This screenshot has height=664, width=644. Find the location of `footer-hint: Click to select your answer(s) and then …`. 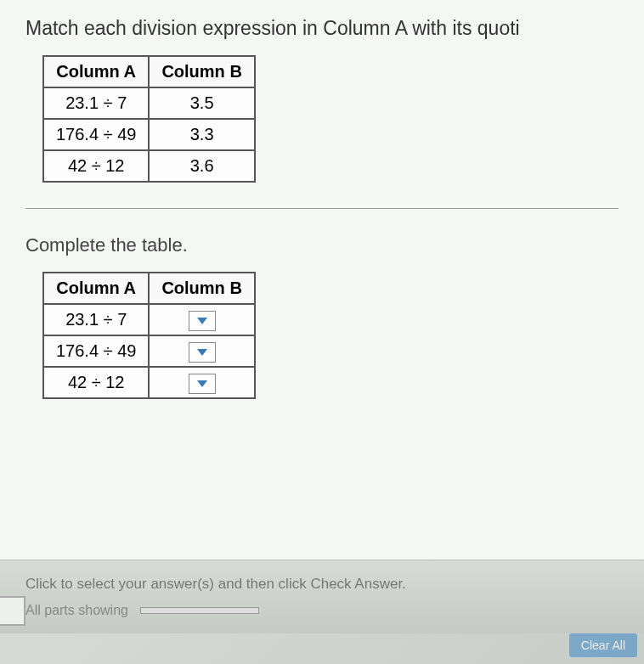

footer-hint: Click to select your answer(s) and then … is located at coordinates (322, 584).